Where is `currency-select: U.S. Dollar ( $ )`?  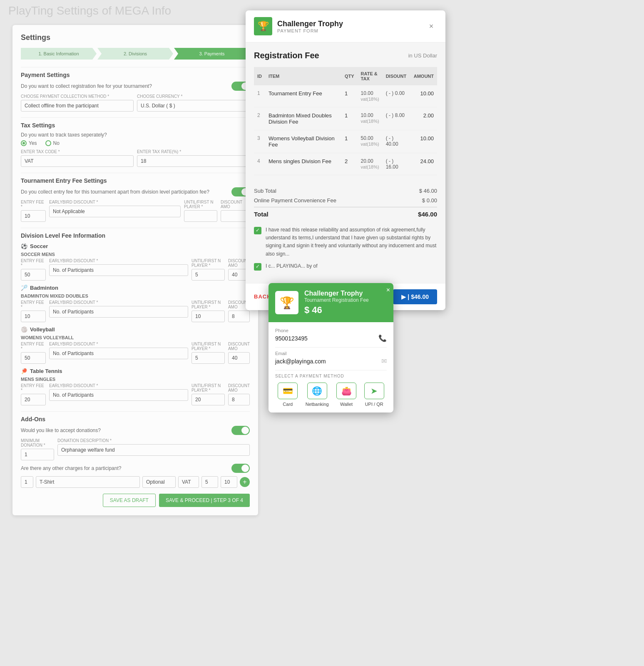
currency-select: U.S. Dollar ( $ ) is located at coordinates (193, 106).